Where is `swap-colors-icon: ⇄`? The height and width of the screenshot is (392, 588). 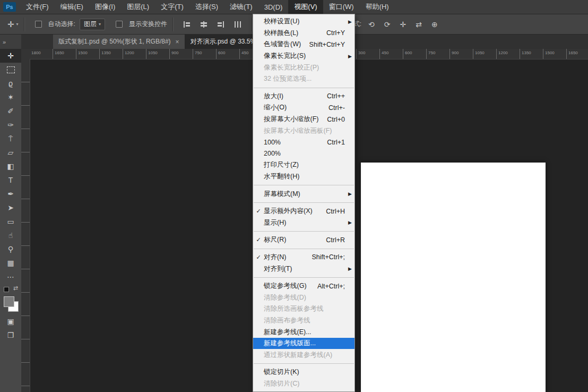
swap-colors-icon: ⇄ is located at coordinates (16, 288).